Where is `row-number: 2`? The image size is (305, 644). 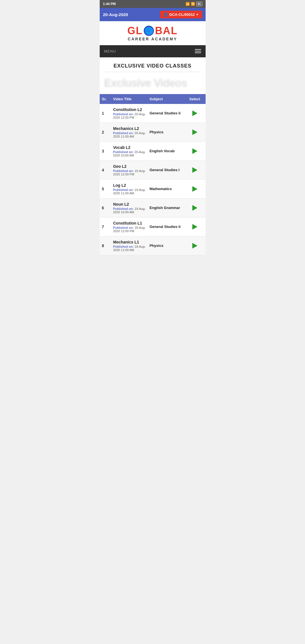 row-number: 2 is located at coordinates (108, 132).